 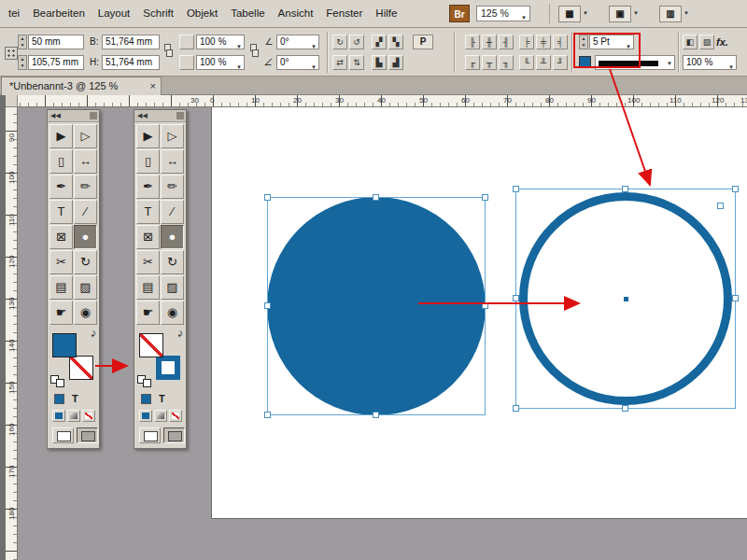 I want to click on vertical-ruler: 90100110120130140150160170180, so click(x=11, y=334).